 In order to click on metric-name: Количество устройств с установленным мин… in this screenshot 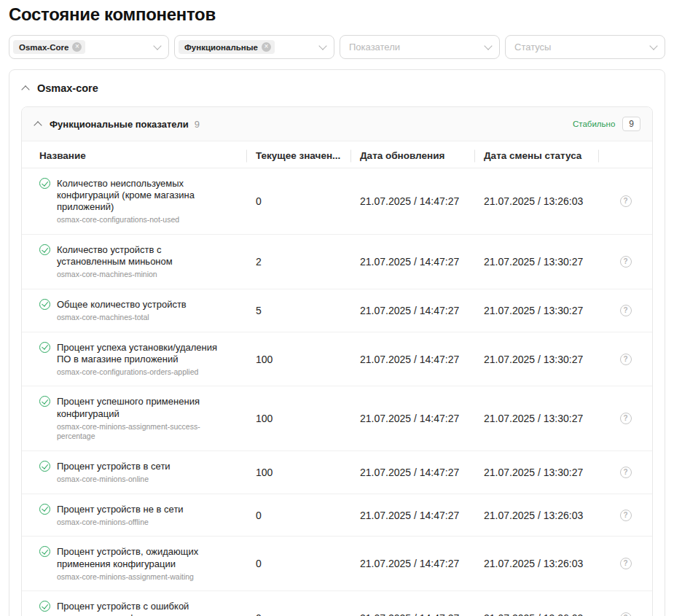, I will do `click(140, 256)`.